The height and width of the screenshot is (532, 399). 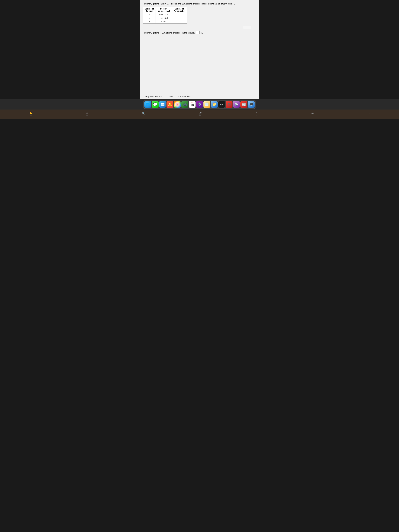 I want to click on problem-text: How many gallons each of 15% alcohol and…, so click(x=200, y=4).